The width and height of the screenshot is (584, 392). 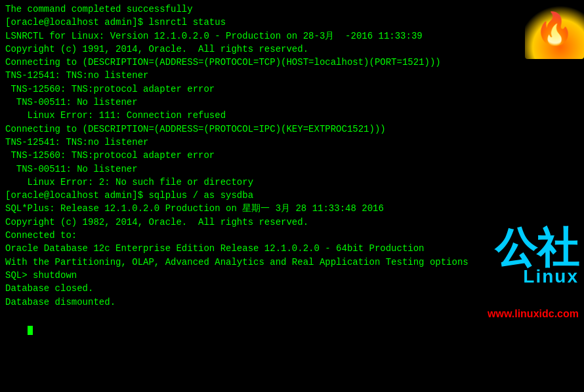 What do you see at coordinates (292, 248) in the screenshot?
I see `terminal-line: Oracle Database 12c Enterprise Edition R…` at bounding box center [292, 248].